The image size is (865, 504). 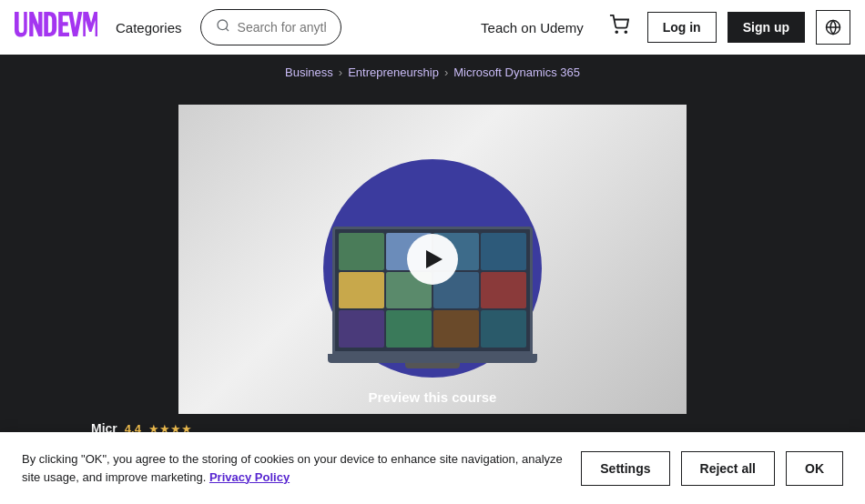 I want to click on udemy-logo, so click(x=56, y=27).